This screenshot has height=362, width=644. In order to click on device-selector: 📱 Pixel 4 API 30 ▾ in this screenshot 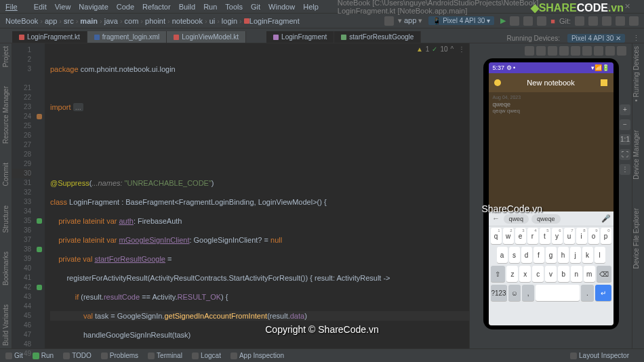, I will do `click(461, 20)`.